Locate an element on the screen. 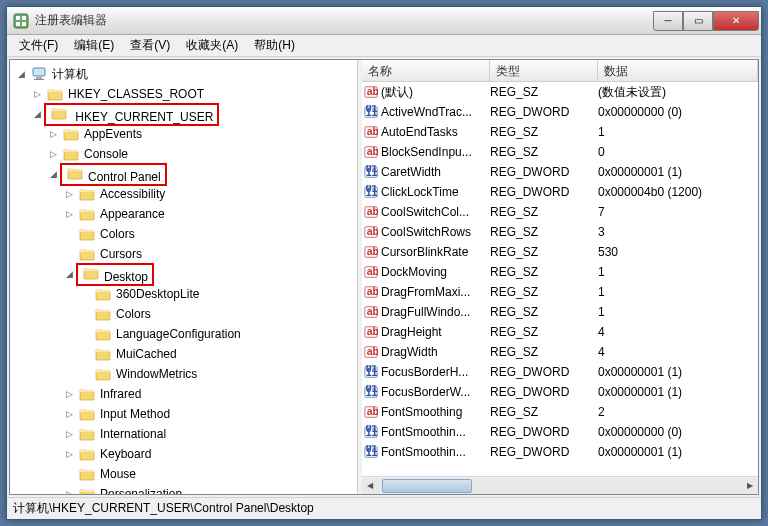 Image resolution: width=768 pixels, height=526 pixels. tree-international: ▷International is located at coordinates (210, 434).